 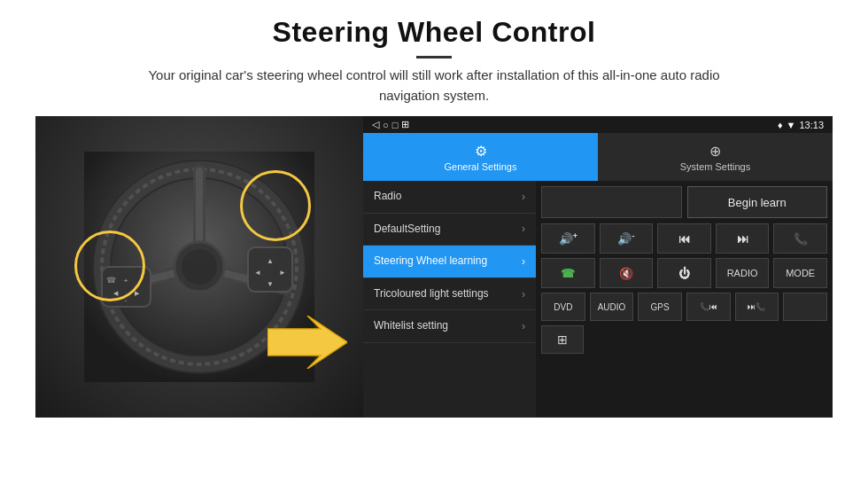 What do you see at coordinates (716, 167) in the screenshot?
I see `system-tab-label: System Settings` at bounding box center [716, 167].